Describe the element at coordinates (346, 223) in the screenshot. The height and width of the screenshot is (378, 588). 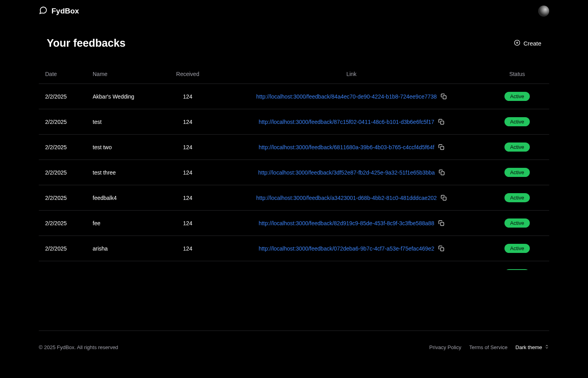
I see `feedback-link: http://localhost:3000/feedback/82d919c9-…` at that location.